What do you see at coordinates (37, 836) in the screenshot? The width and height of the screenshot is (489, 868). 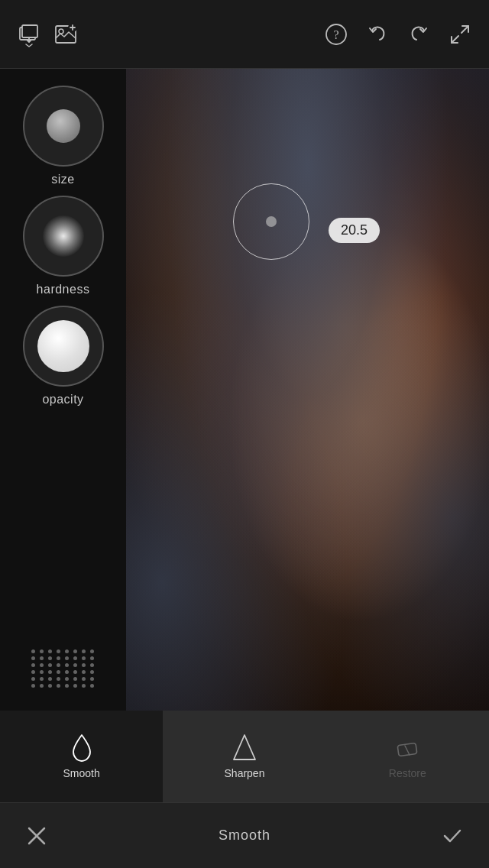 I see `cancel-button` at bounding box center [37, 836].